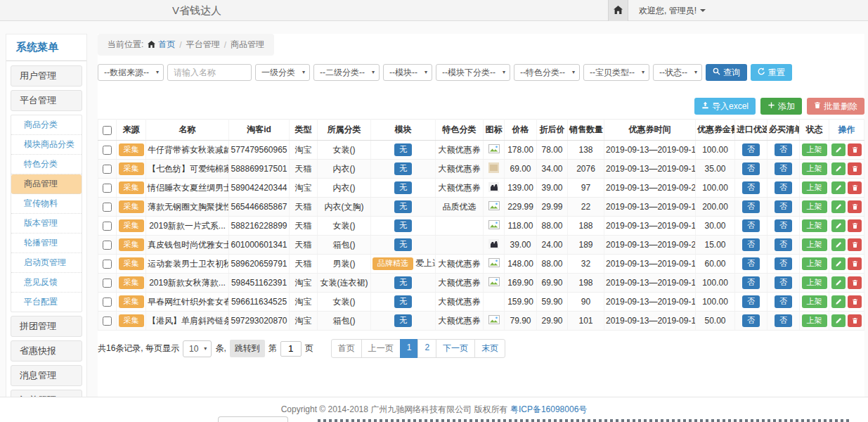 Image resolution: width=868 pixels, height=422 pixels. What do you see at coordinates (473, 72) in the screenshot?
I see `filter-select: --模块下分类--▾` at bounding box center [473, 72].